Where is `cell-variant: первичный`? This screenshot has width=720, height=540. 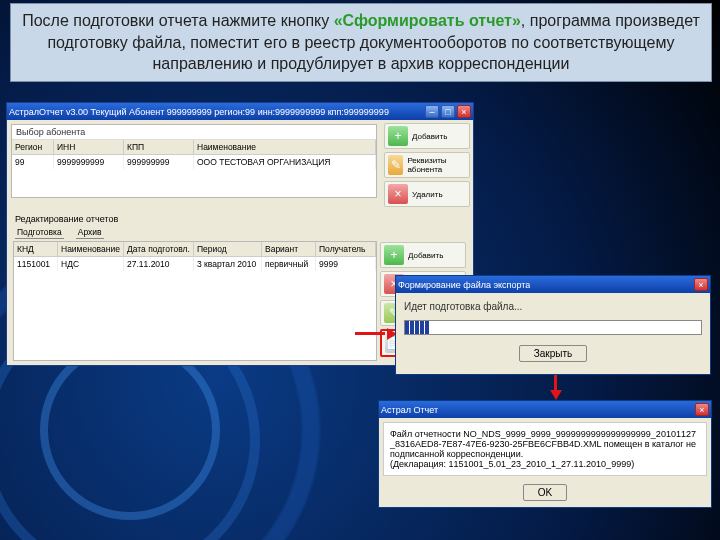
cell-variant: первичный is located at coordinates (289, 264).